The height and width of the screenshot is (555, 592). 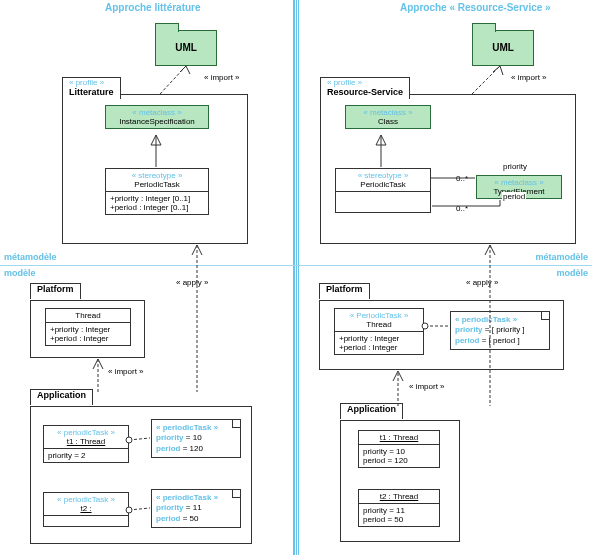 I want to click on import-label-2: « import », so click(x=529, y=78).